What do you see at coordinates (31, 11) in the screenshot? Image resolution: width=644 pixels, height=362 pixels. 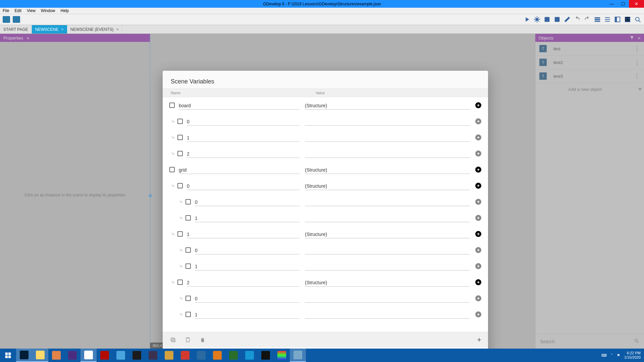 I see `menu-view: View` at bounding box center [31, 11].